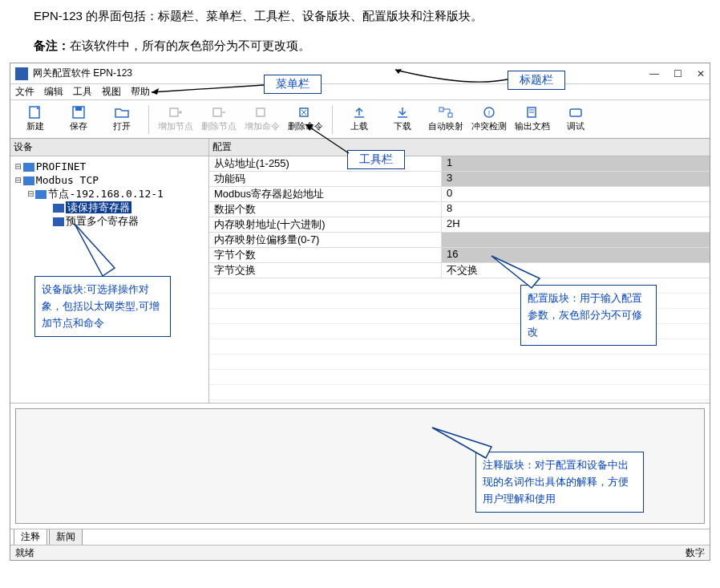  Describe the element at coordinates (140, 91) in the screenshot. I see `menu-help: 帮助` at that location.